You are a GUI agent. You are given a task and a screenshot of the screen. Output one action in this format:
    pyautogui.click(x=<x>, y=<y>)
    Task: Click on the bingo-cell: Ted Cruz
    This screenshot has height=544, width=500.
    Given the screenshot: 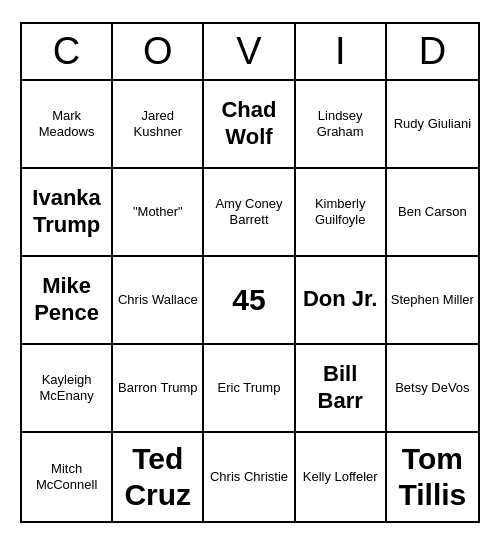 What is the action you would take?
    pyautogui.click(x=158, y=477)
    